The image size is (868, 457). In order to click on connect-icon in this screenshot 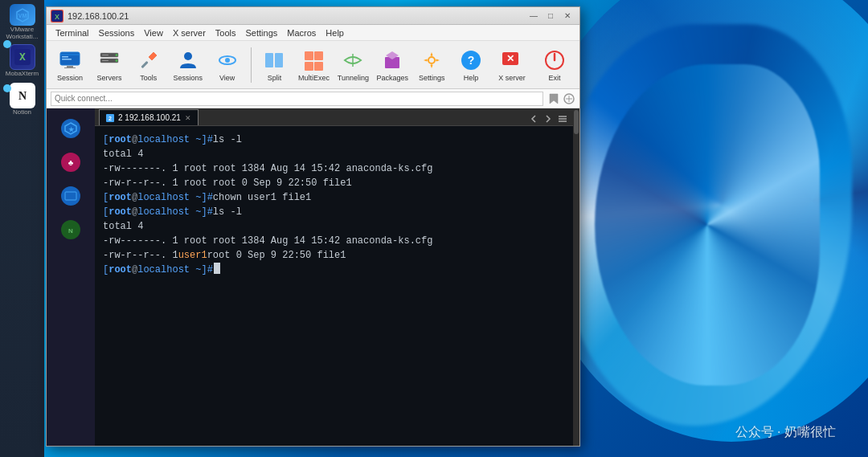, I will do `click(569, 99)`.